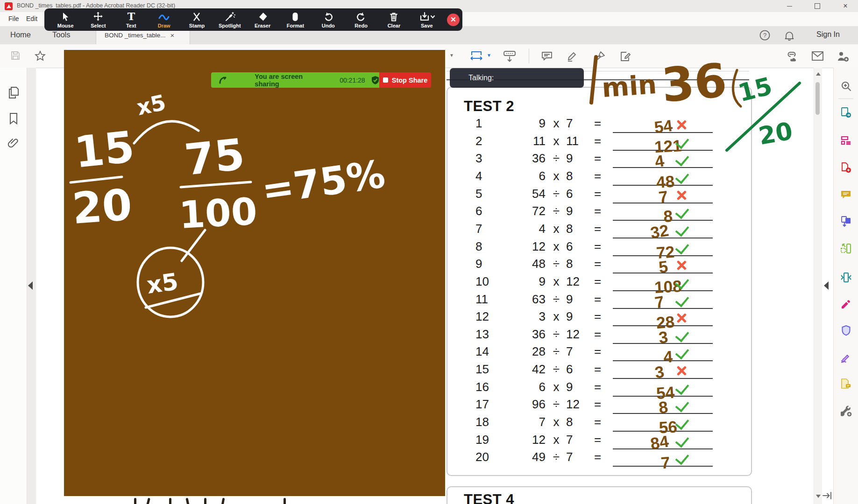 Image resolution: width=858 pixels, height=504 pixels. I want to click on right-tools-sidebar, so click(845, 286).